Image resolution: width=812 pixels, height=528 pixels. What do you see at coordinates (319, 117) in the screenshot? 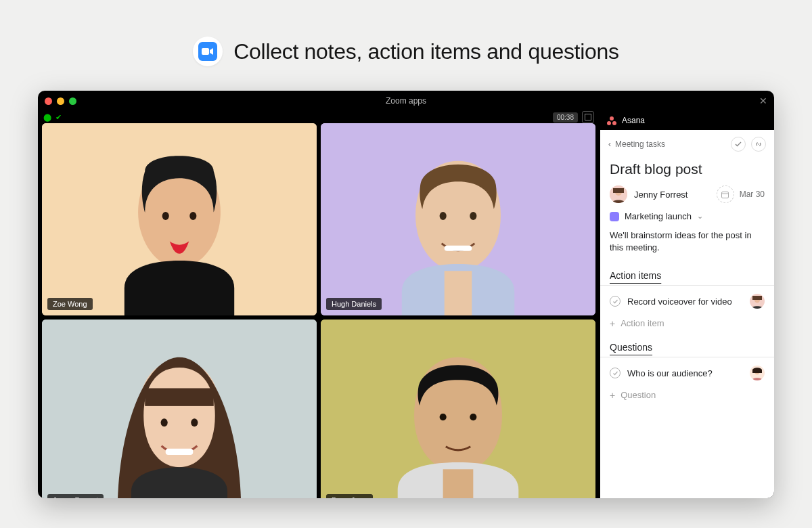
I see `zoom-topbar: ⬤ ✔ 00:38` at bounding box center [319, 117].